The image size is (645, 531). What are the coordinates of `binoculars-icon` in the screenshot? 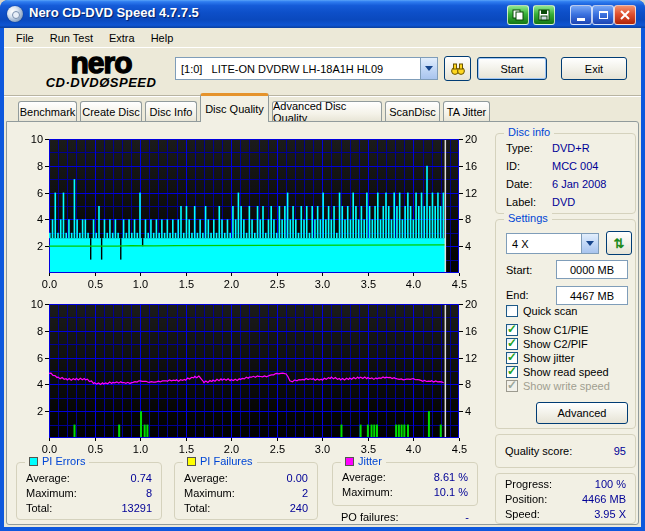 It's located at (458, 69).